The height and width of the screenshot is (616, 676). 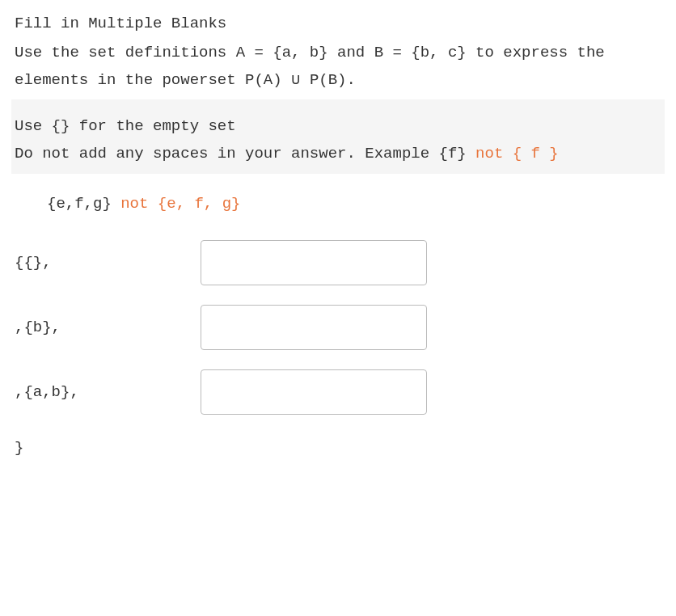 What do you see at coordinates (108, 392) in the screenshot?
I see `blank-label-3: ,{a,b},` at bounding box center [108, 392].